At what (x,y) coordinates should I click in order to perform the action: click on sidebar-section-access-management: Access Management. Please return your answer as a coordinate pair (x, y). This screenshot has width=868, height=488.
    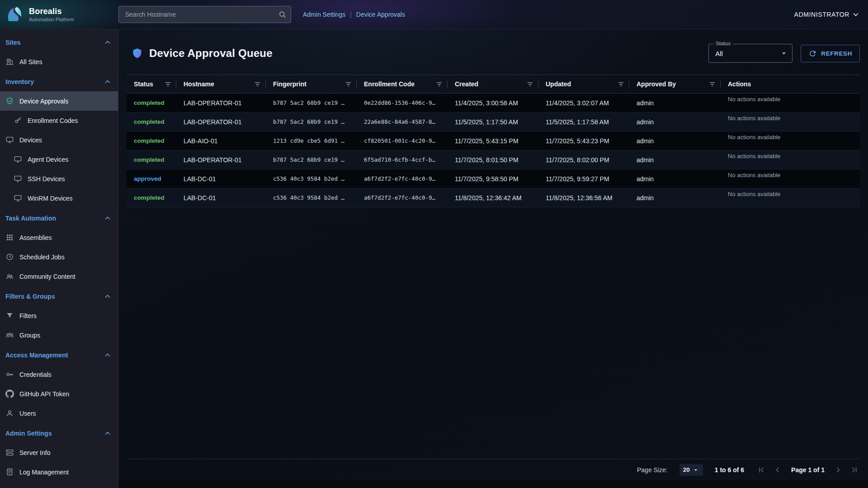
    Looking at the image, I should click on (59, 355).